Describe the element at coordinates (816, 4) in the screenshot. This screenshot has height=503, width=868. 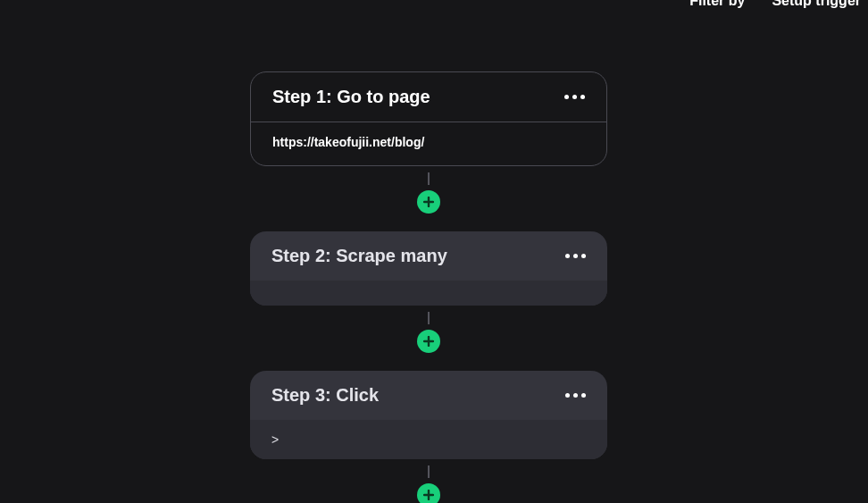
I see `setup-trigger-label: Setup trigger` at that location.